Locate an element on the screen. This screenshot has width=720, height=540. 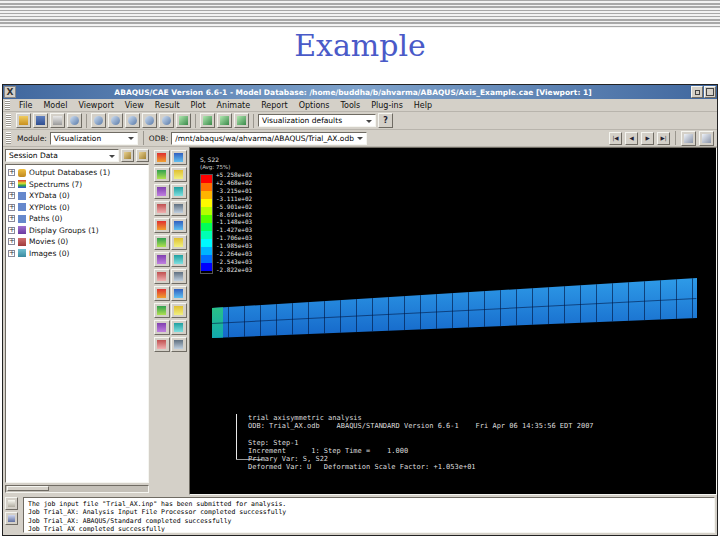
axis-triad-y is located at coordinates (236, 437).